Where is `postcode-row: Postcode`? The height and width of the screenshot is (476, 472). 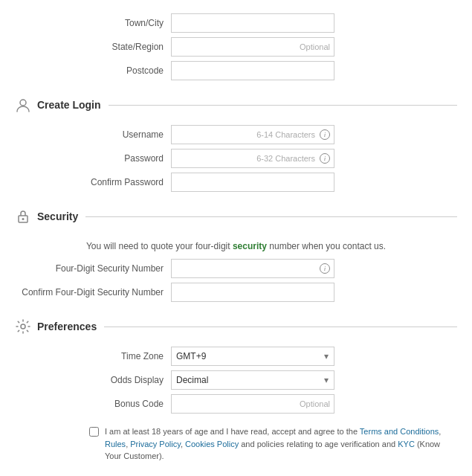
postcode-row: Postcode is located at coordinates (236, 71).